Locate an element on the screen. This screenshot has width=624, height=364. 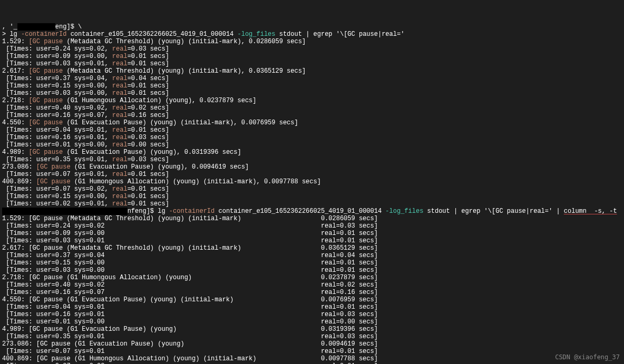
gc-times-line: [Times: user=0.16 sys=0.01, real=0.03 se… is located at coordinates (312, 137).